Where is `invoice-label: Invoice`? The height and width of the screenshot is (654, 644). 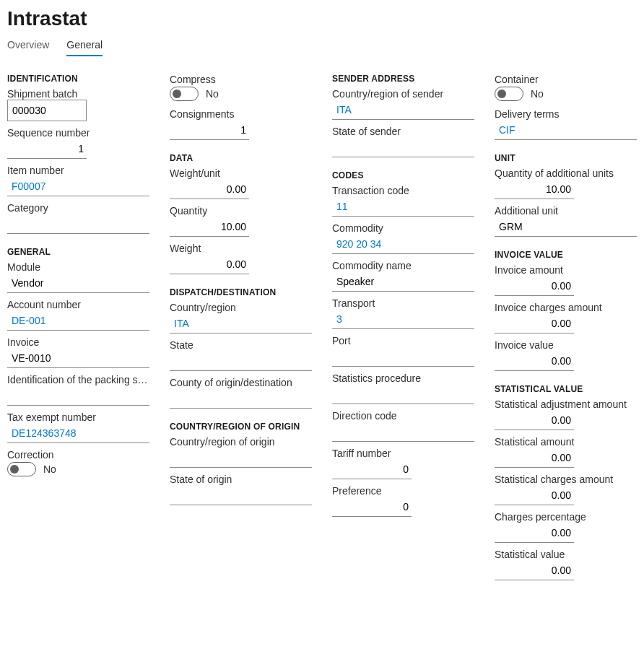 invoice-label: Invoice is located at coordinates (78, 342).